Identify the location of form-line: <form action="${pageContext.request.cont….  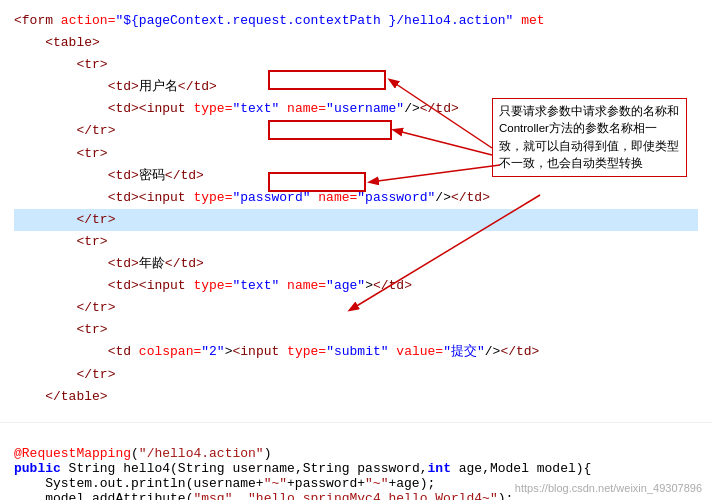
(356, 21).